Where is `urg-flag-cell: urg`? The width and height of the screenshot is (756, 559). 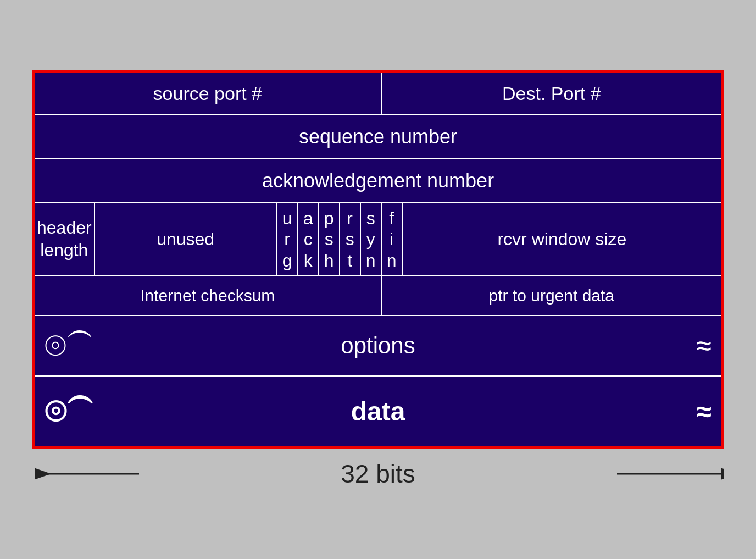 urg-flag-cell: urg is located at coordinates (287, 240).